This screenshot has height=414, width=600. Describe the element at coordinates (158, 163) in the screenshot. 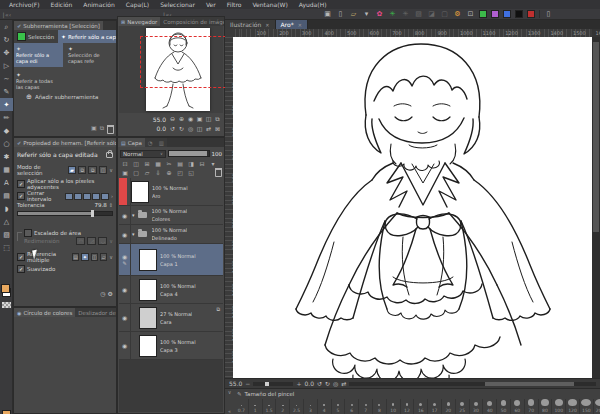

I see `lock-transparent-icon: ▦` at that location.